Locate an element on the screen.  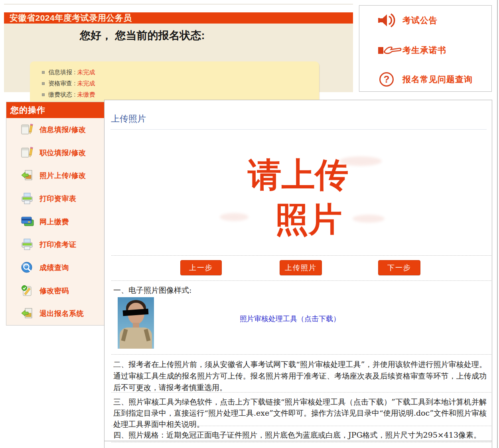
page-title: 安徽省2024年度考试录用公务员 is located at coordinates (179, 18).